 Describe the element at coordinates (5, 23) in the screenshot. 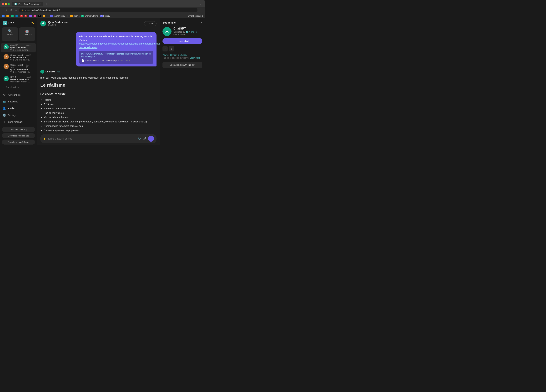

I see `poe-logo-icon` at that location.